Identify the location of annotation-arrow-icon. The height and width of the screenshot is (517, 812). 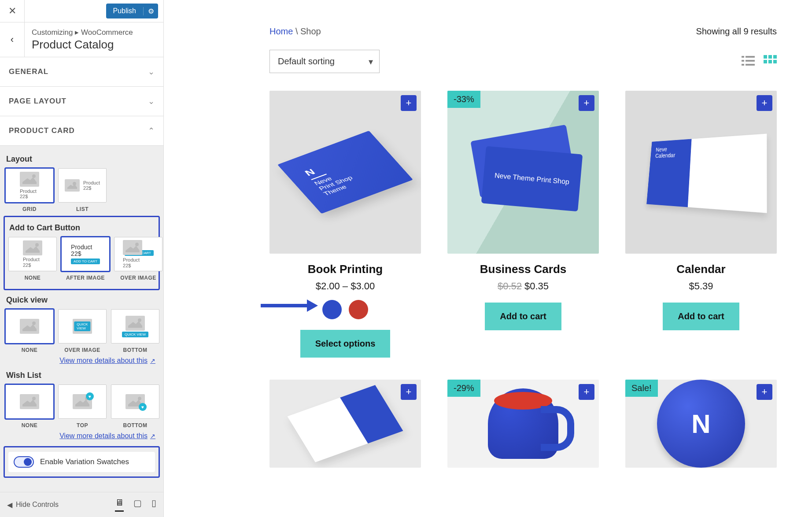
(289, 306).